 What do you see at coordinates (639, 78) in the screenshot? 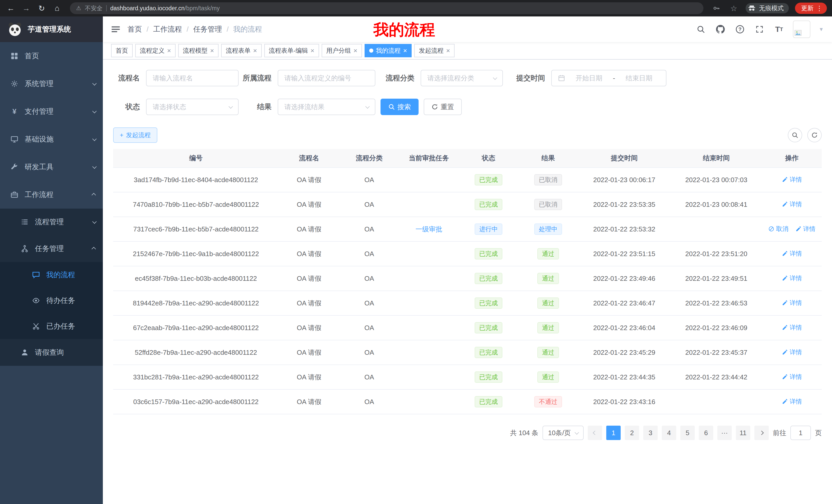
I see `end-date-placeholder: 结束日期` at bounding box center [639, 78].